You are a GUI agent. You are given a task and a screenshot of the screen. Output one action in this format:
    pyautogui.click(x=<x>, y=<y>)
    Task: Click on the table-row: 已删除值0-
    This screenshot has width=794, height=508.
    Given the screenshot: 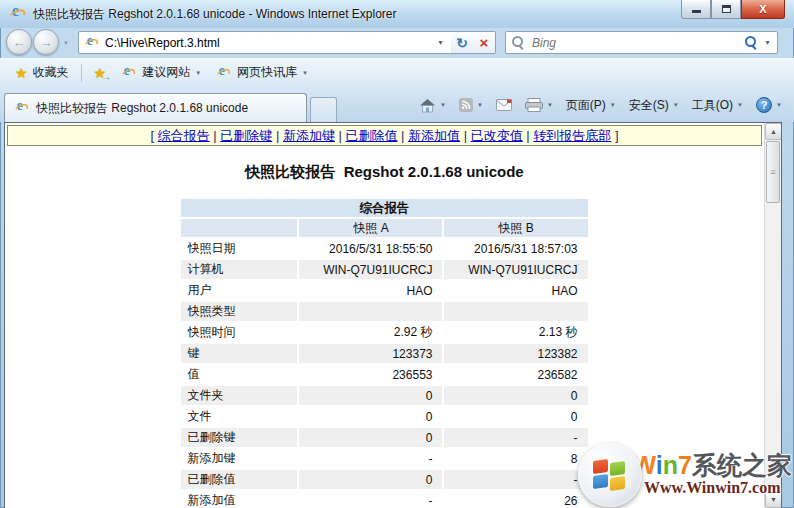 What is the action you would take?
    pyautogui.click(x=384, y=480)
    